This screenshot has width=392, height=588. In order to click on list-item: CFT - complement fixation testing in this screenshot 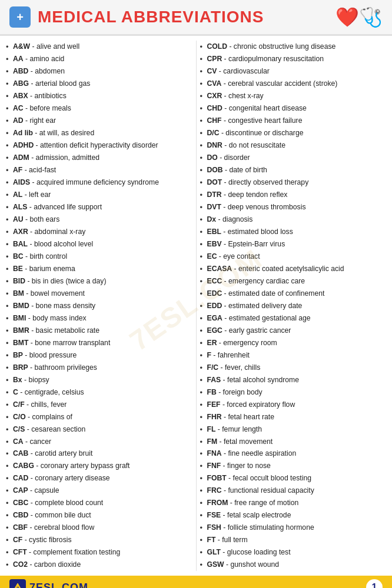, I will do `click(99, 553)`.